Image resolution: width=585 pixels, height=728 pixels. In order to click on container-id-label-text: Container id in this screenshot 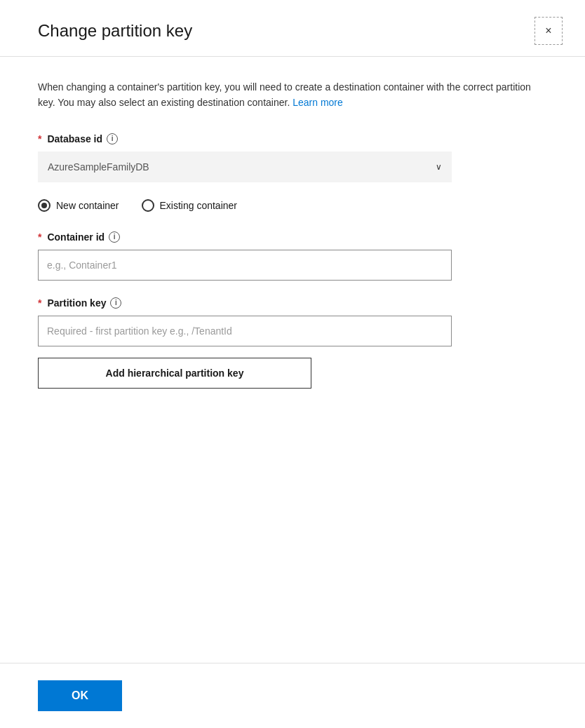, I will do `click(76, 237)`.